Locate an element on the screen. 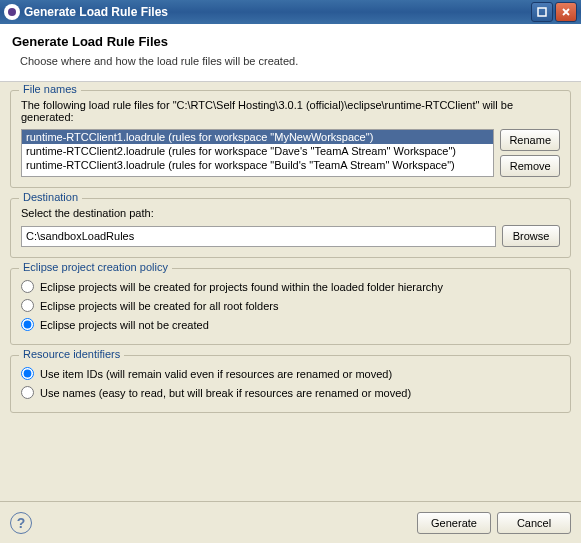 This screenshot has width=581, height=543. maximize-button is located at coordinates (542, 12).